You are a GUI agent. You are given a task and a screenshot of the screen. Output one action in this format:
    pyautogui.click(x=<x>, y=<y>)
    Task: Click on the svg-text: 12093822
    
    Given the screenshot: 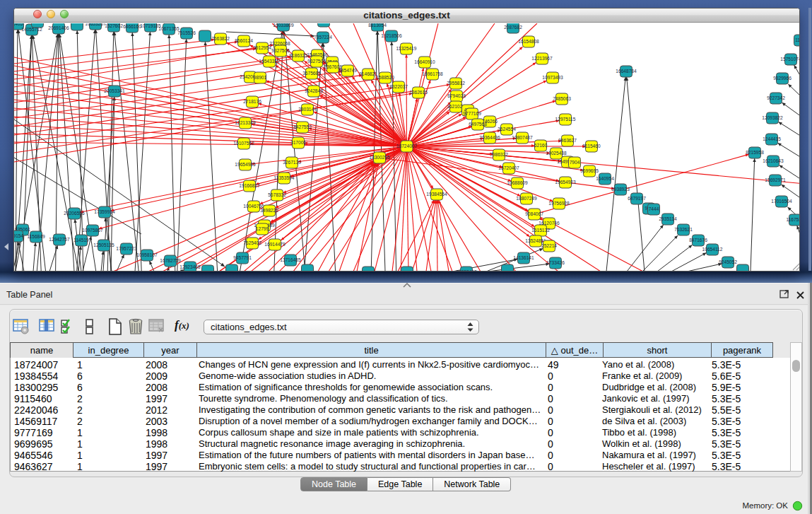 What is the action you would take?
    pyautogui.click(x=772, y=117)
    